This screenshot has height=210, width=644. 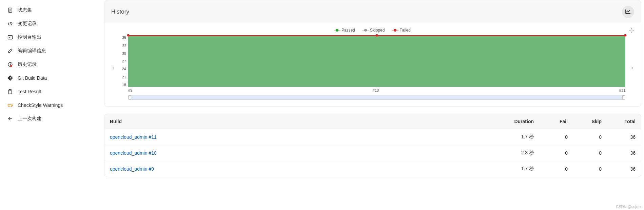 What do you see at coordinates (132, 169) in the screenshot?
I see `build-link: opencloud_admin #9` at bounding box center [132, 169].